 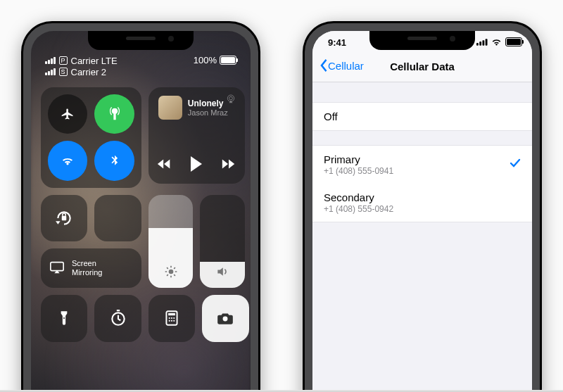 What do you see at coordinates (229, 164) in the screenshot?
I see `media-forward-icon` at bounding box center [229, 164].